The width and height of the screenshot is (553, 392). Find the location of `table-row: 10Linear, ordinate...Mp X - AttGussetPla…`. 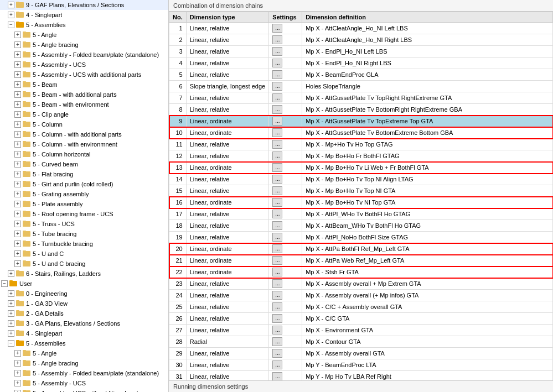

table-row: 10Linear, ordinate...Mp X - AttGussetPla… is located at coordinates (361, 133).